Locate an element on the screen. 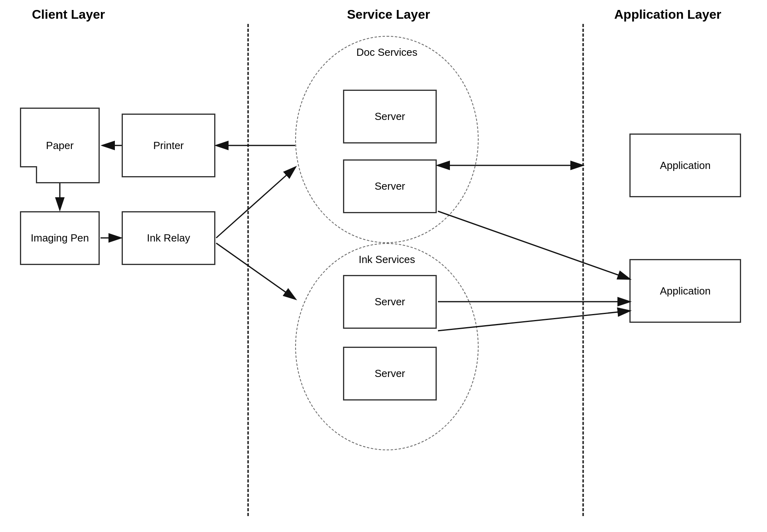 This screenshot has width=767, height=532. ink-server1-box: Server is located at coordinates (390, 302).